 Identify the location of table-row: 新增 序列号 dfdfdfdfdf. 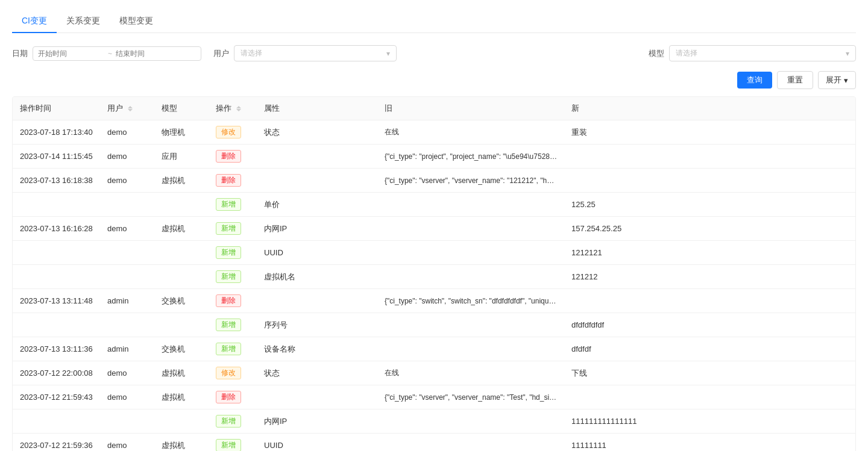
(434, 325).